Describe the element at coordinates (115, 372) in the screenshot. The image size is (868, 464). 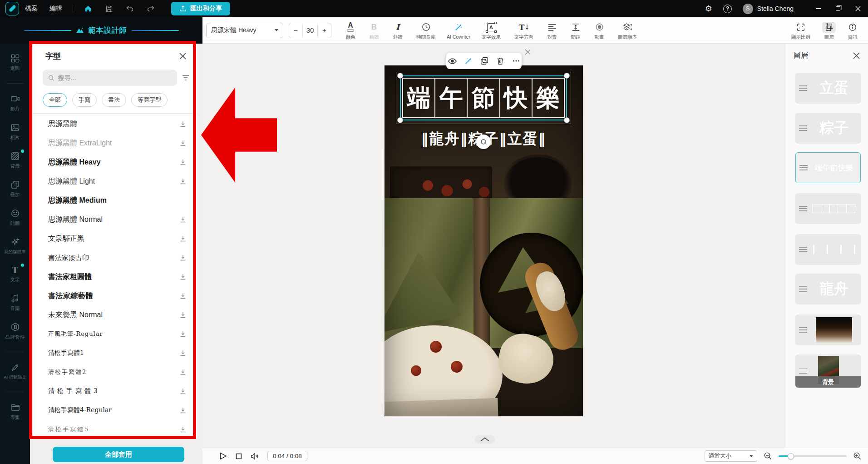
I see `font-row: 清松手寫體2` at that location.